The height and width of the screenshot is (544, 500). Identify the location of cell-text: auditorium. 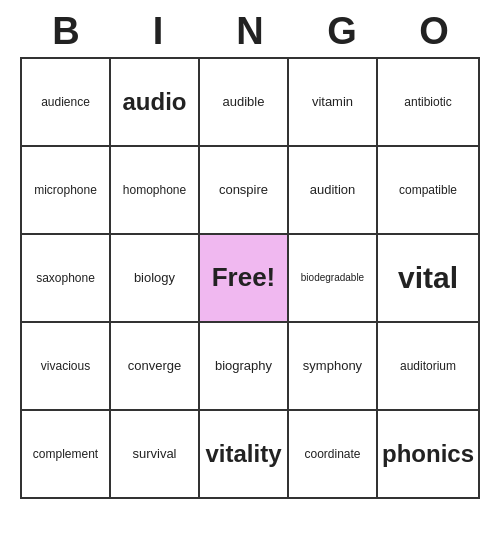
(428, 366).